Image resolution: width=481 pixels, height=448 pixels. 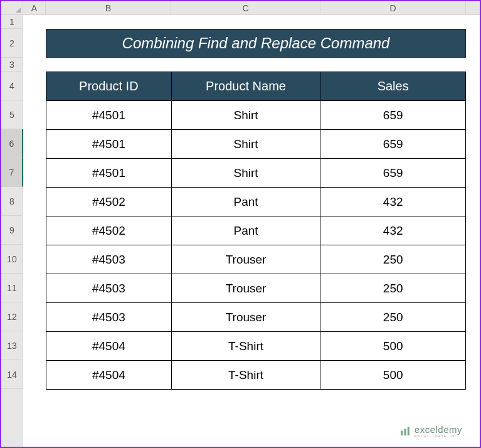 What do you see at coordinates (13, 288) in the screenshot?
I see `row-header-11: 11` at bounding box center [13, 288].